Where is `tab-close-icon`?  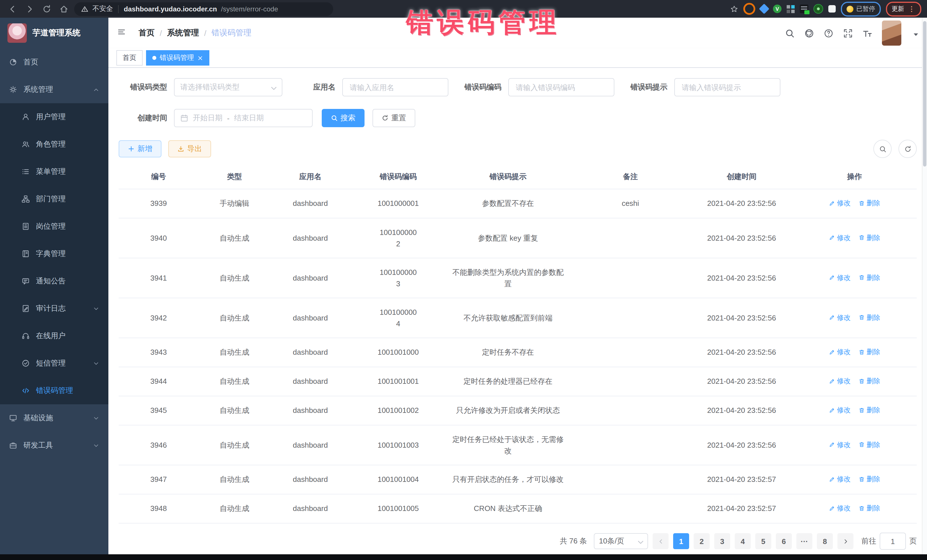 tab-close-icon is located at coordinates (200, 58).